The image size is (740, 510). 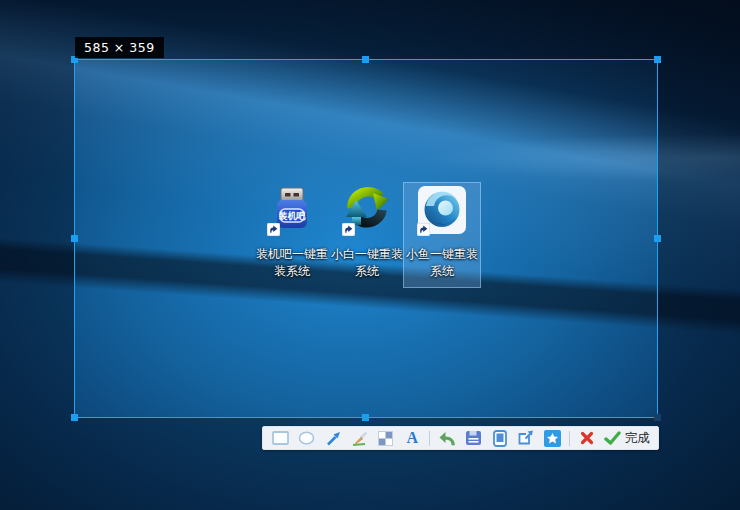 What do you see at coordinates (474, 438) in the screenshot?
I see `save-floppy-icon` at bounding box center [474, 438].